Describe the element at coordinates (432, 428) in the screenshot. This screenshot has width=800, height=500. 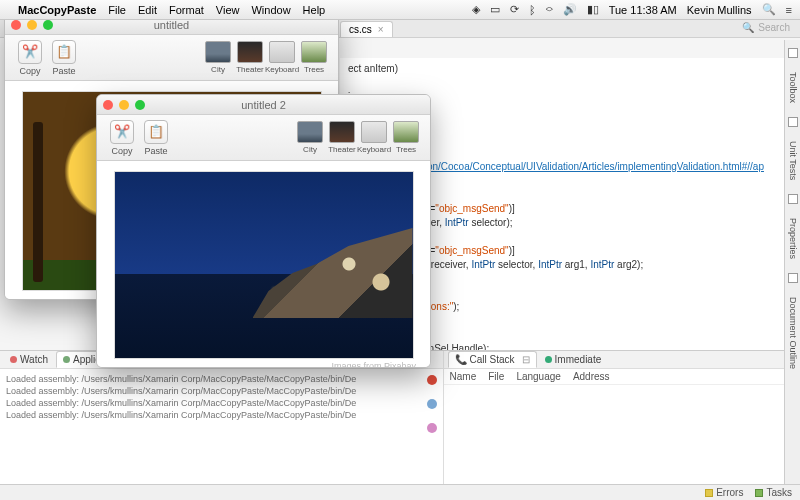
I see `marker-icon` at that location.